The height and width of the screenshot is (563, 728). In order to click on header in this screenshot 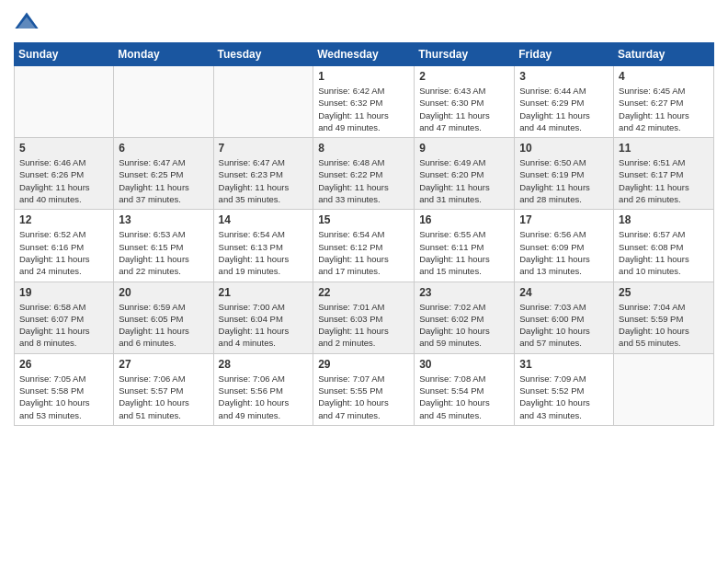, I will do `click(364, 22)`.